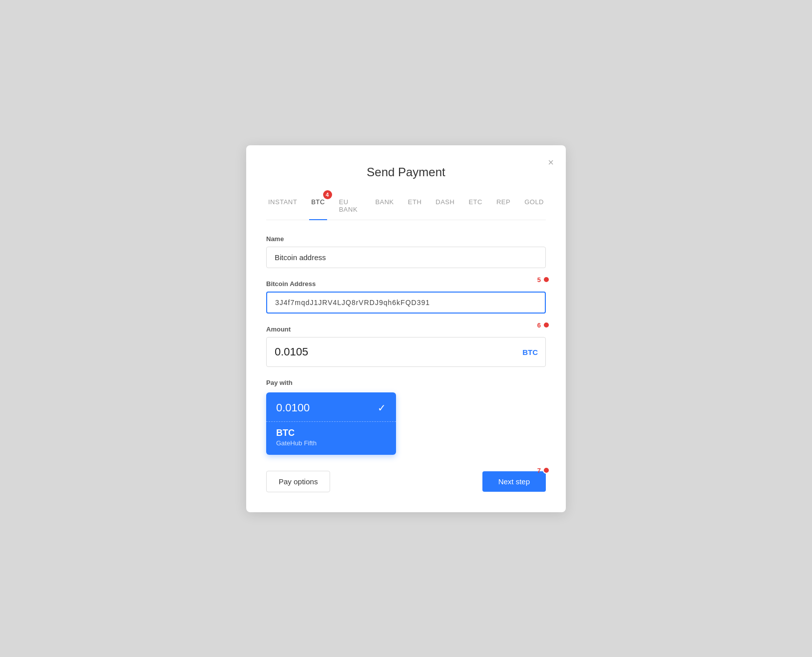  Describe the element at coordinates (514, 481) in the screenshot. I see `next-step-button: Next step` at that location.